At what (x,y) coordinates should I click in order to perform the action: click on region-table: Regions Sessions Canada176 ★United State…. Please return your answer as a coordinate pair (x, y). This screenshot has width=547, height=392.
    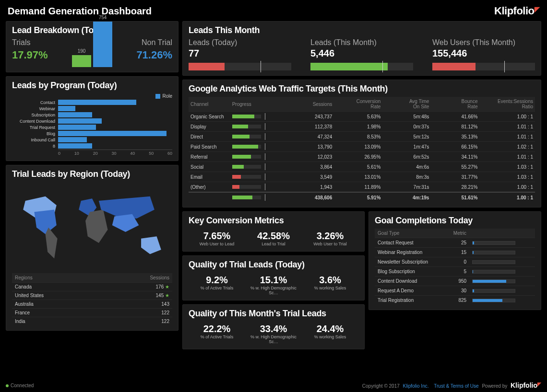
    Looking at the image, I should click on (92, 299).